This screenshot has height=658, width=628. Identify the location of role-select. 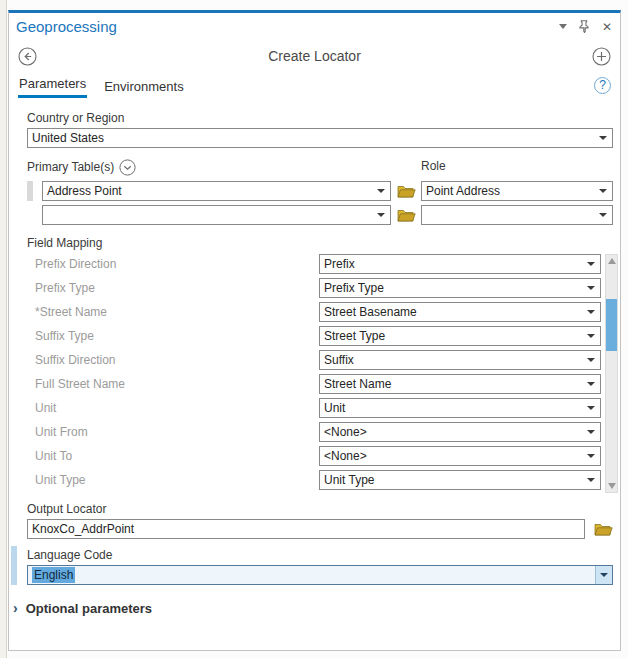
(517, 215).